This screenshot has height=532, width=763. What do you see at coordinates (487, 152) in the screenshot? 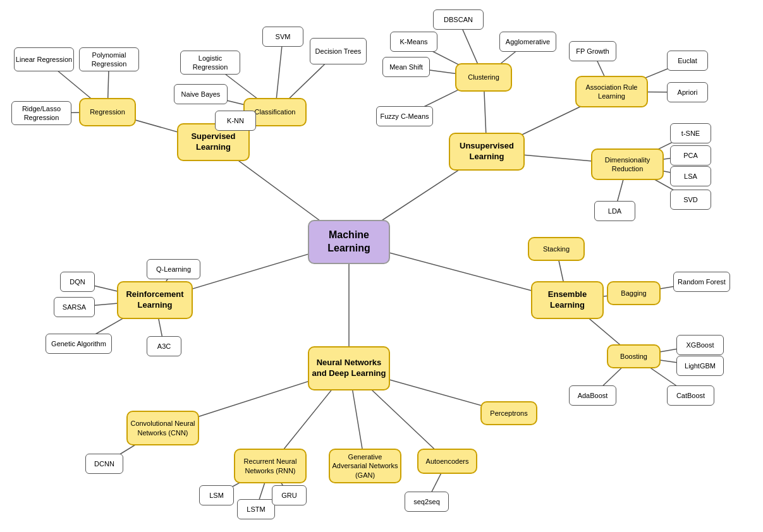
I see `node-unsupervised: Unsupervised Learning` at bounding box center [487, 152].